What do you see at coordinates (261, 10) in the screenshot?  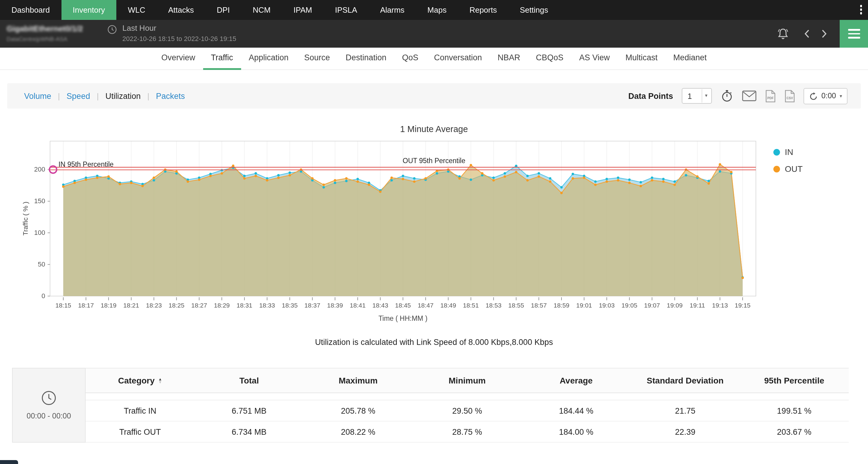 I see `nav-item-ncm: NCM` at bounding box center [261, 10].